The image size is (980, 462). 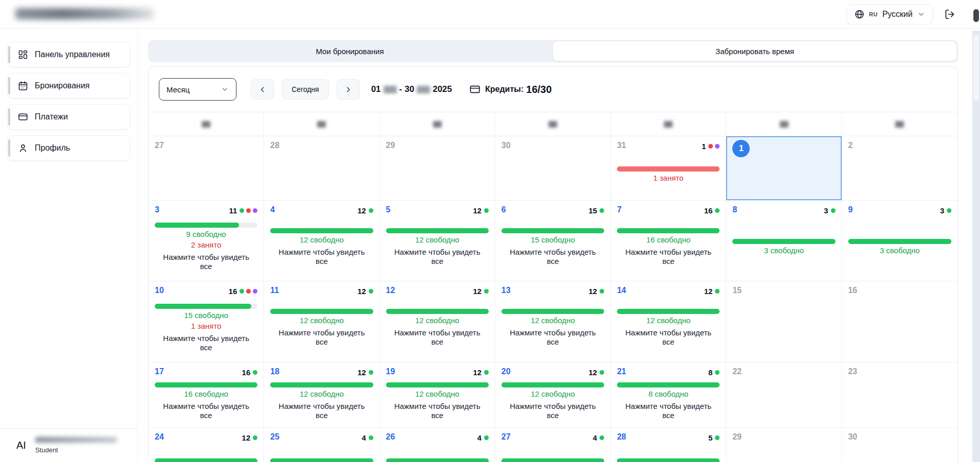 What do you see at coordinates (388, 210) in the screenshot?
I see `day-number: 5` at bounding box center [388, 210].